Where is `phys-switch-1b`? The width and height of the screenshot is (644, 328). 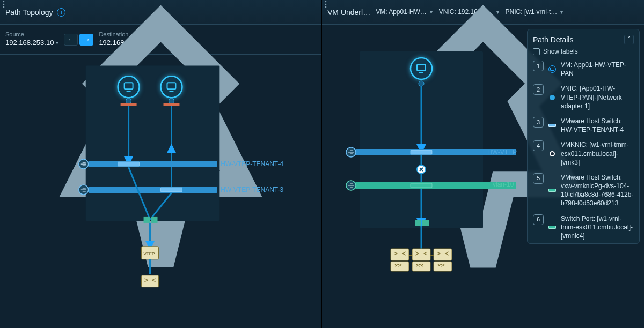
phys-switch-1b is located at coordinates (400, 266).